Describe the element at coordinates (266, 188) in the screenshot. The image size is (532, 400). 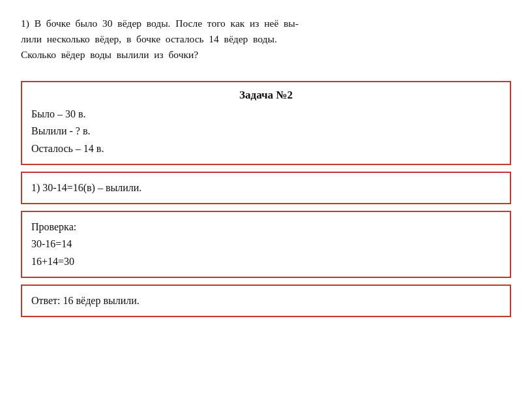
I see `solution-text: 1) 30-14=16(в) – вылили.` at that location.